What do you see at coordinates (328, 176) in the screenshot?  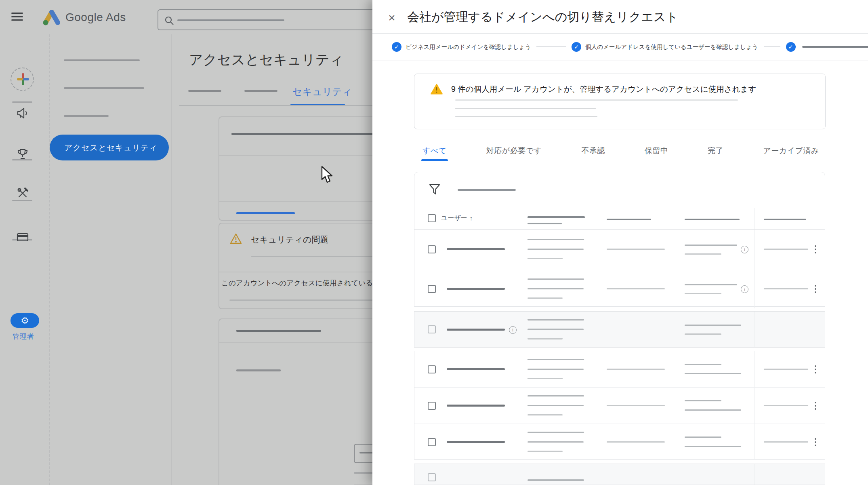 I see `mouse-cursor` at bounding box center [328, 176].